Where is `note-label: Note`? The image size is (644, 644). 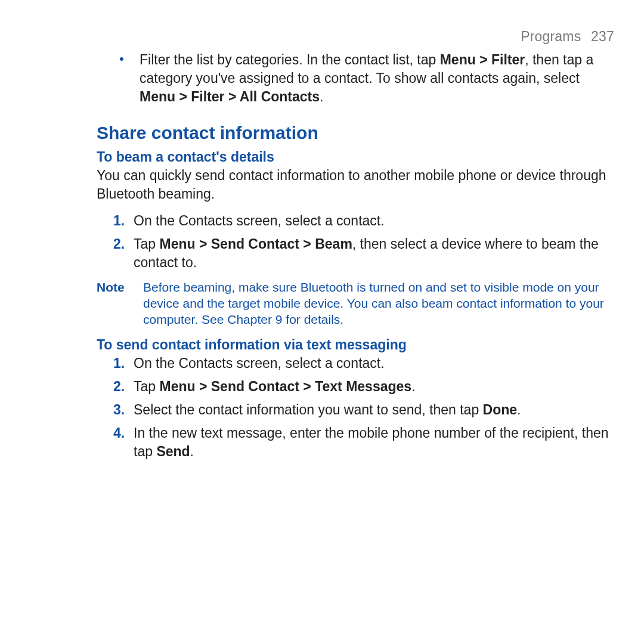 note-label: Note is located at coordinates (120, 303).